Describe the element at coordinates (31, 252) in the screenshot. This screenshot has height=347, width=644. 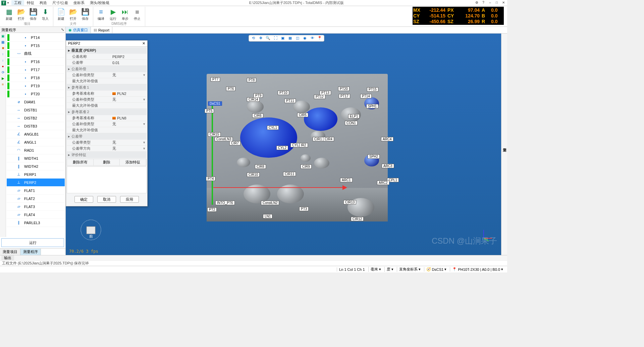
I see `tab-measure-program: 测量程序` at that location.